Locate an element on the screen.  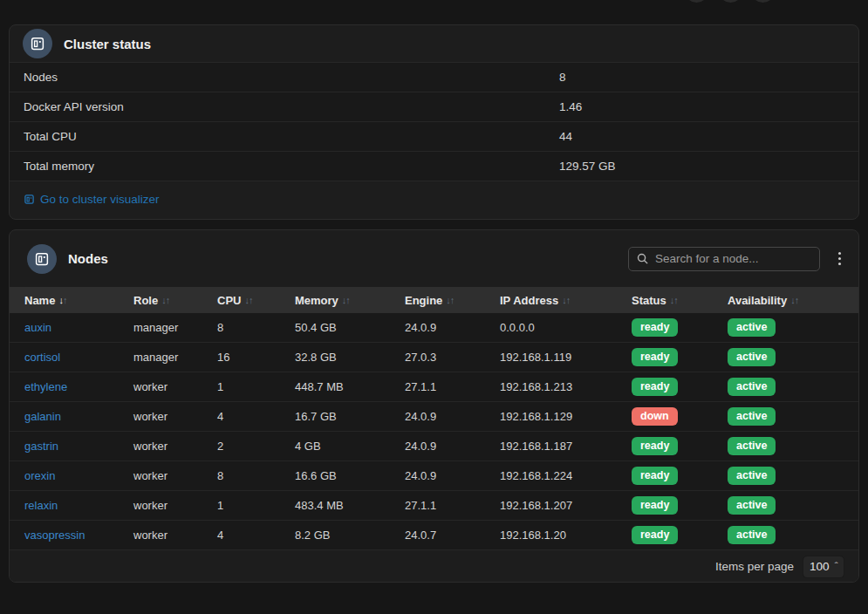
kebab-menu-button is located at coordinates (839, 259).